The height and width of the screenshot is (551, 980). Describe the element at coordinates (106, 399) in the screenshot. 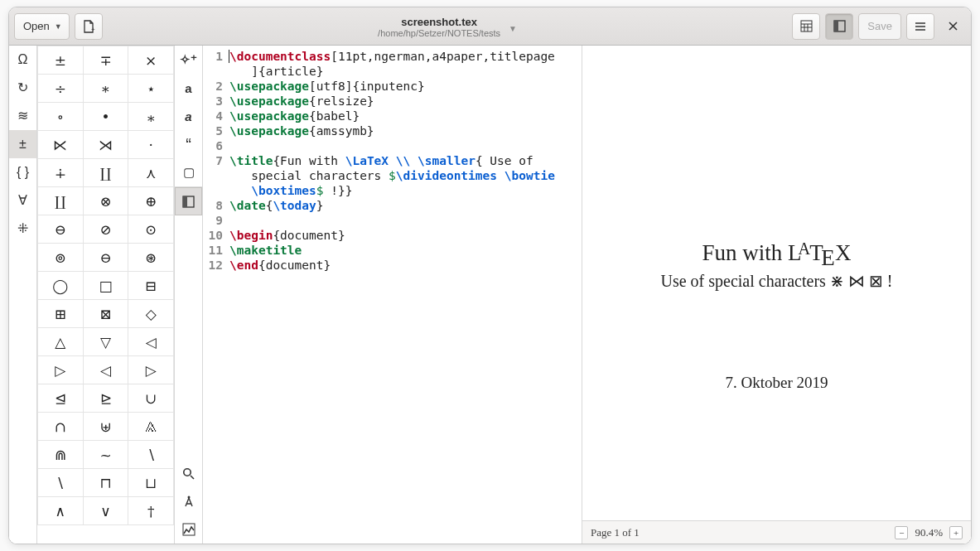

I see `symbol-cell: ⊵` at that location.